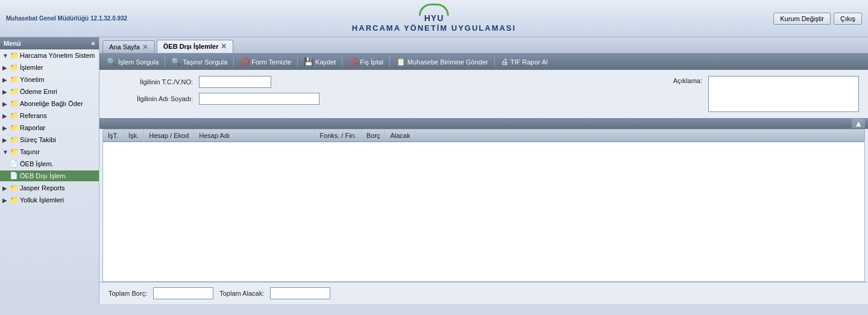  Describe the element at coordinates (483, 293) in the screenshot. I see `bottom-bar: Toplam Borç: Toplam Alacak:` at that location.